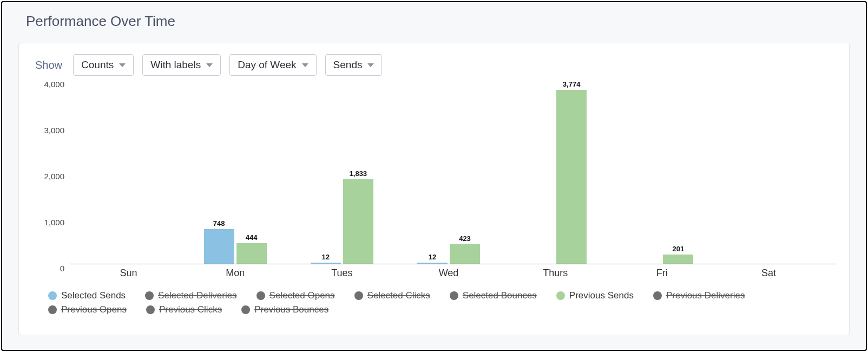 This screenshot has width=868, height=352. What do you see at coordinates (699, 296) in the screenshot?
I see `legend-item: Previous Deliveries` at bounding box center [699, 296].